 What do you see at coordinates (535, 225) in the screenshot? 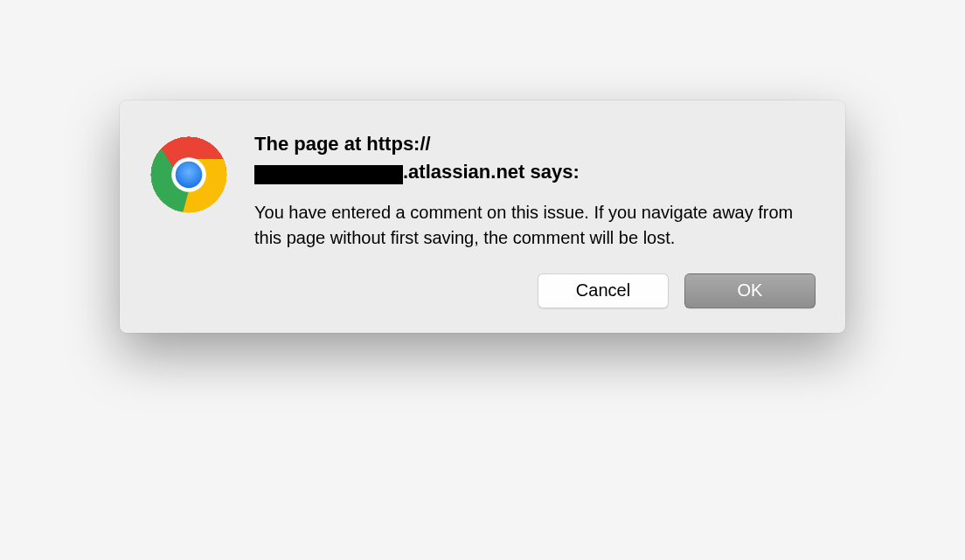
I see `dialog-message: You have entered a comment on this issue…` at bounding box center [535, 225].